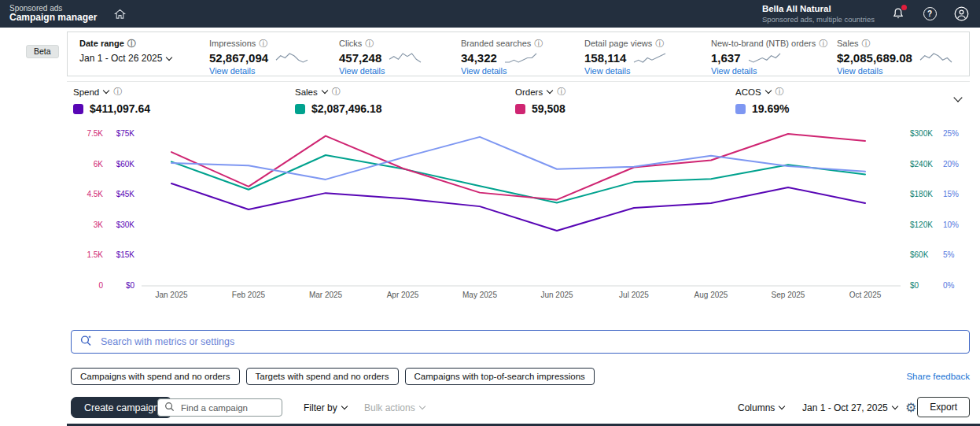 The width and height of the screenshot is (980, 426). Describe the element at coordinates (922, 194) in the screenshot. I see `svg-text: $180K` at that location.